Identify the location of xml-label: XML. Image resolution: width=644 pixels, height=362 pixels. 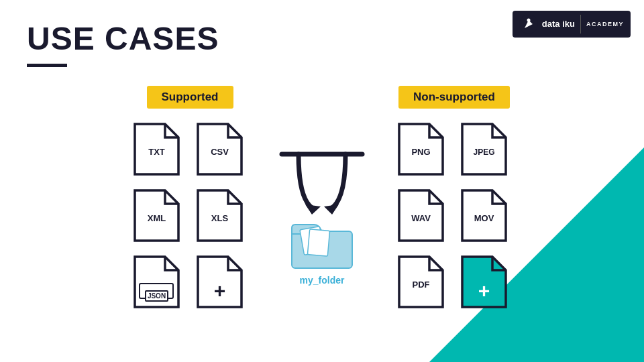
(157, 219).